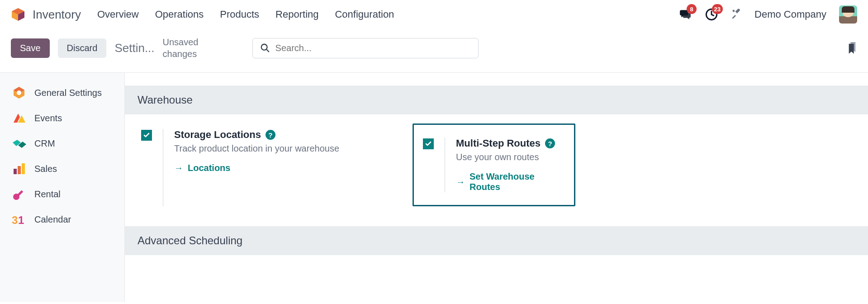  What do you see at coordinates (62, 143) in the screenshot?
I see `sidebar-item-crm: CRM` at bounding box center [62, 143].